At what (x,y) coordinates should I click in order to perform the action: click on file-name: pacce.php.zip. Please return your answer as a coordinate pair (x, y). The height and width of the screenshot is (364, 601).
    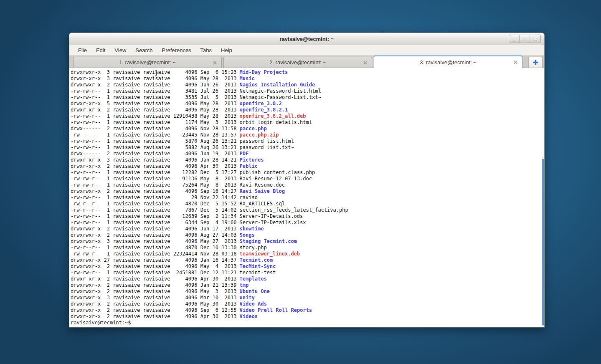
    Looking at the image, I should click on (259, 135).